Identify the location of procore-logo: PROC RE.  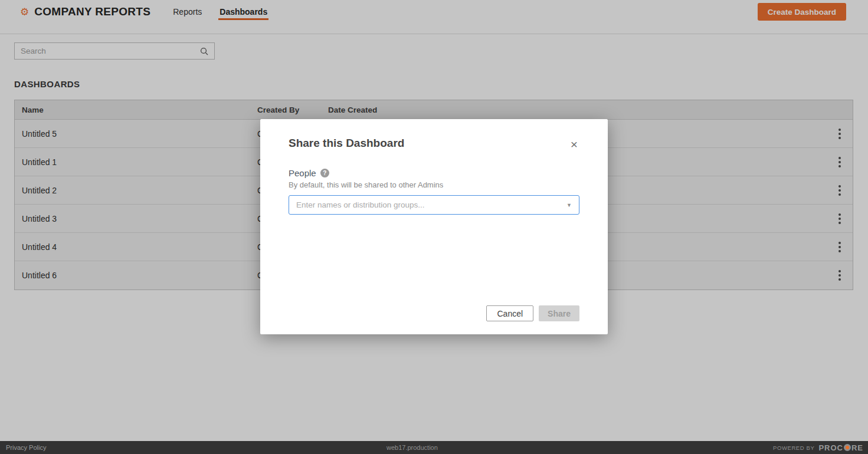
(841, 448).